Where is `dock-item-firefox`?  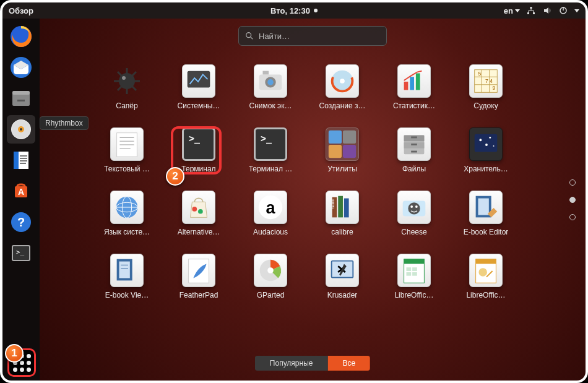
dock-item-firefox is located at coordinates (21, 37).